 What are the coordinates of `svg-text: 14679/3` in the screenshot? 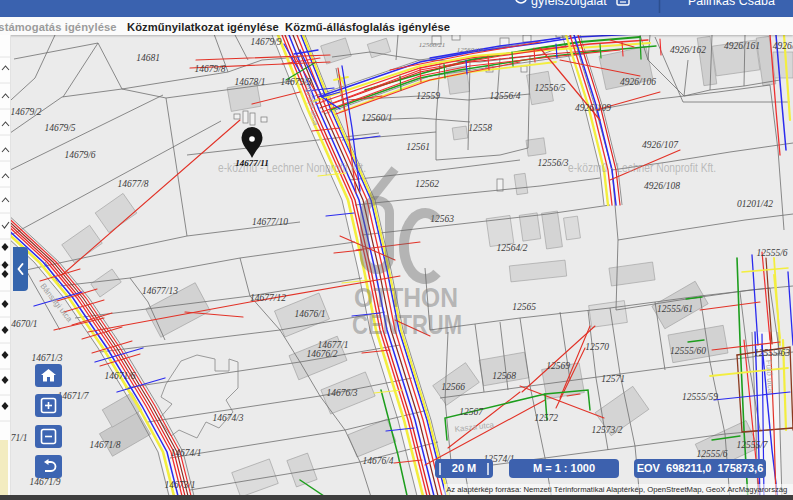 It's located at (296, 82).